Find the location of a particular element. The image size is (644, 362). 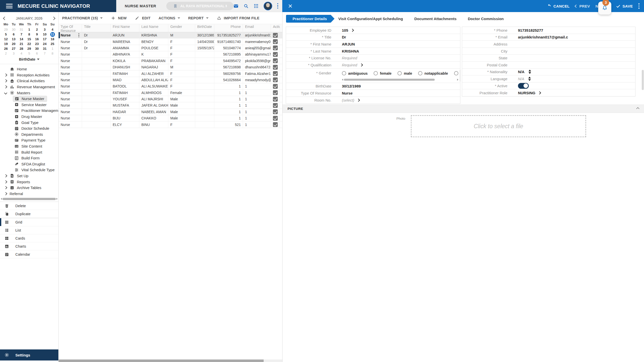

column-header-first-name: First Name is located at coordinates (125, 28).